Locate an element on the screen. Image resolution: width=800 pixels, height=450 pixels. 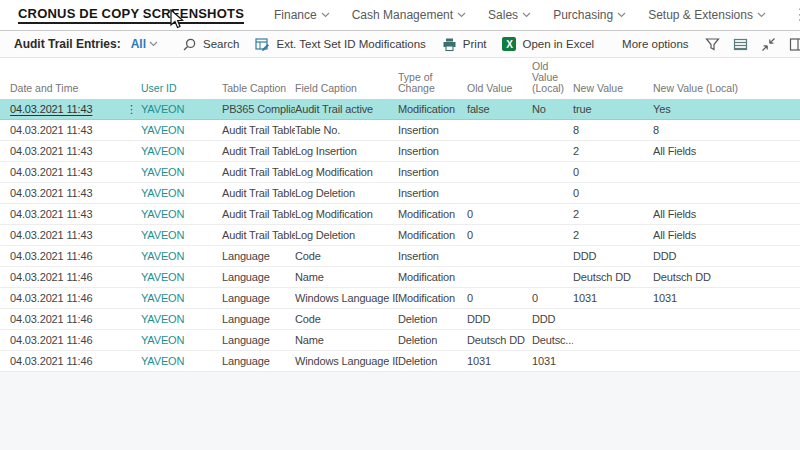
cell-new: Deutsch DD is located at coordinates (613, 278).